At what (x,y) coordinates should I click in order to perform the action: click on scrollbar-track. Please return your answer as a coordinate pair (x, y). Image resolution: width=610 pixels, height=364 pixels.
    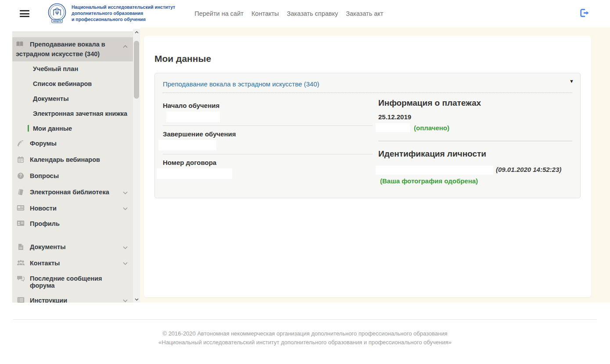
    Looking at the image, I should click on (136, 166).